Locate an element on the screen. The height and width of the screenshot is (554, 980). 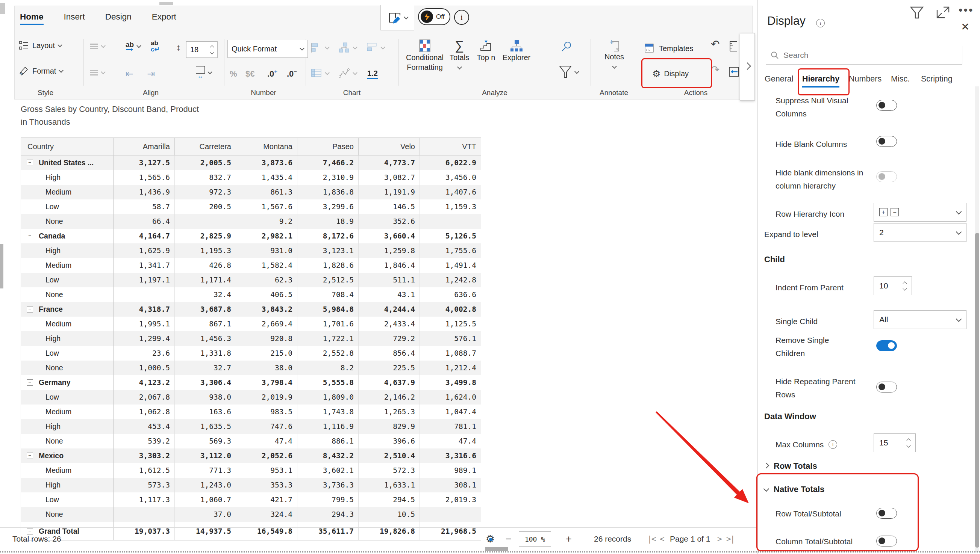
hide-blank-dimensions-toggle is located at coordinates (886, 177).